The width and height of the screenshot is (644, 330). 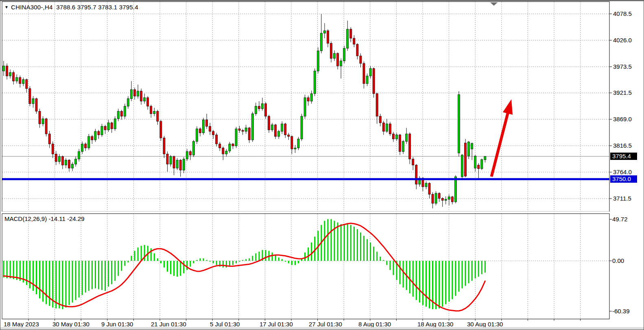 What do you see at coordinates (72, 7) in the screenshot?
I see `symbol-header: ▼CHINA300-,H4 3788.6 3795.7 3783.1 3795.…` at bounding box center [72, 7].